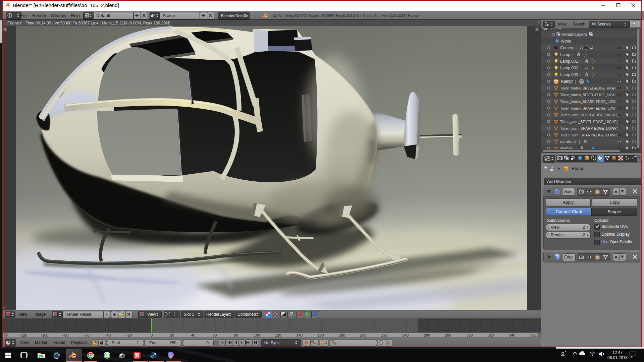 This screenshot has height=362, width=644. Describe the element at coordinates (137, 357) in the screenshot. I see `svg-text: MP3` at that location.